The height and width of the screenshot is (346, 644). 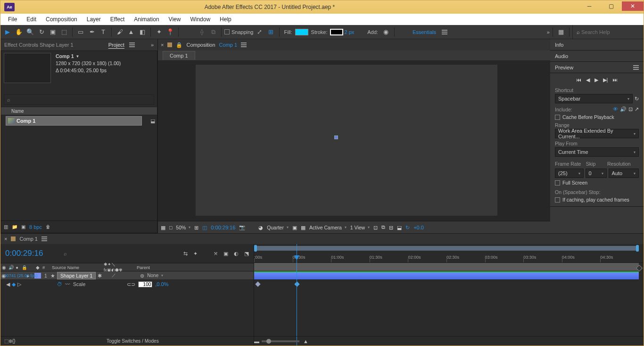 What do you see at coordinates (328, 228) in the screenshot?
I see `camera-select: Active Camera` at bounding box center [328, 228].